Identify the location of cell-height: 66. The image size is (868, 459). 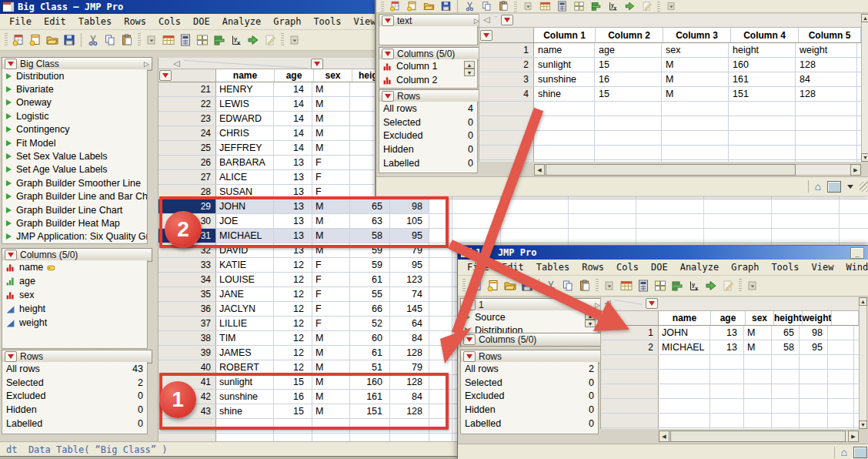
(370, 309).